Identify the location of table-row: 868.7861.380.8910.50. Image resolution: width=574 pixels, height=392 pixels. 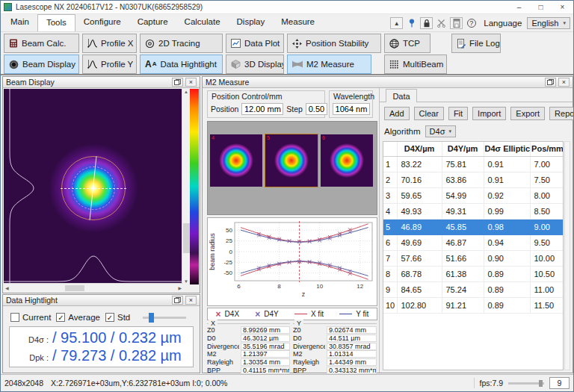
(474, 273).